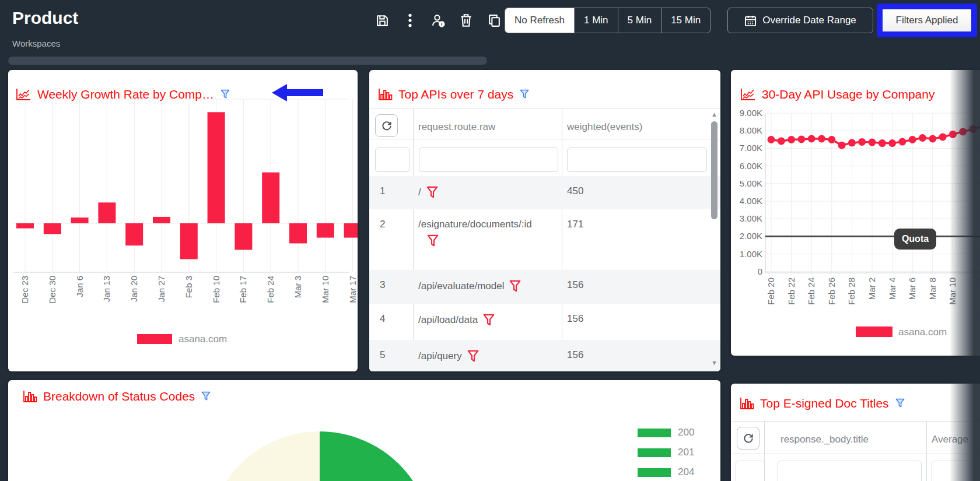 This screenshot has width=980, height=481. Describe the element at coordinates (119, 396) in the screenshot. I see `panel-title-status-codes: Breakdown of Status Codes` at that location.